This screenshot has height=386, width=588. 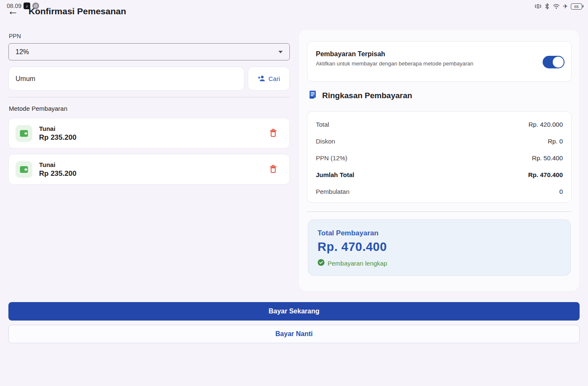 I want to click on split-payment-title: Pembayaran Terpisah, so click(x=439, y=54).